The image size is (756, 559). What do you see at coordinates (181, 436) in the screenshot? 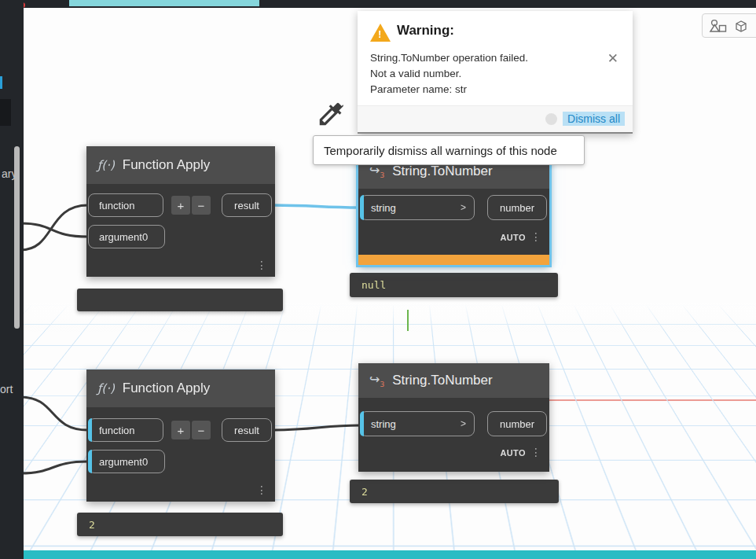
I see `node-function-apply-bottom: ƒ(·) Function Apply function + − result …` at bounding box center [181, 436].